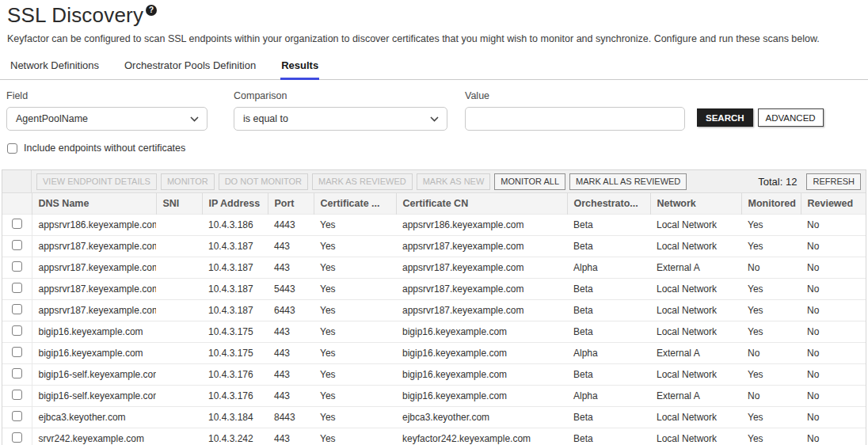  What do you see at coordinates (530, 182) in the screenshot?
I see `monitor-all-button: MONITOR ALL` at bounding box center [530, 182].